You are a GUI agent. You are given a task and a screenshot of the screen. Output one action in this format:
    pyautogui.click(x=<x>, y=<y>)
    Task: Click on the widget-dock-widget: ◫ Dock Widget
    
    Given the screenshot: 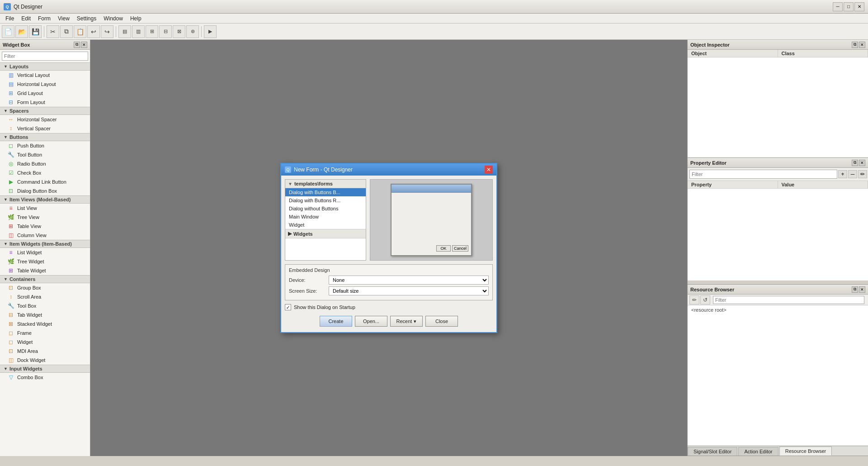 What is the action you would take?
    pyautogui.click(x=45, y=360)
    